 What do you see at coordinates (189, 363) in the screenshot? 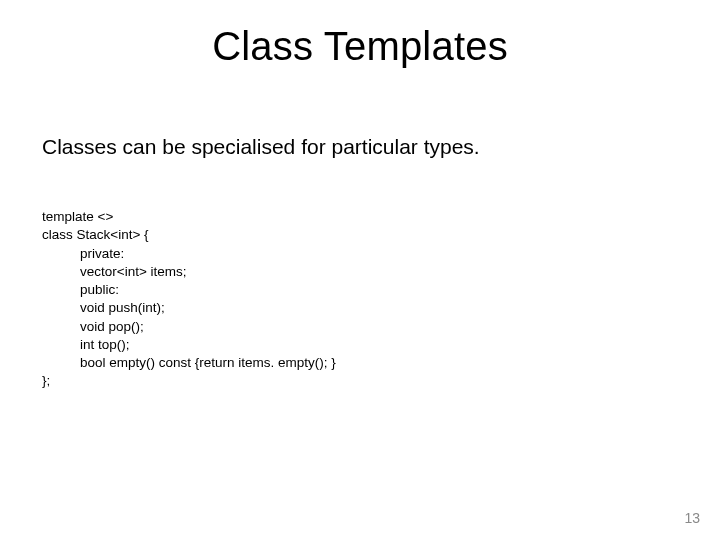
I see `code-line: bool empty() const {return items. empty(…` at bounding box center [189, 363].